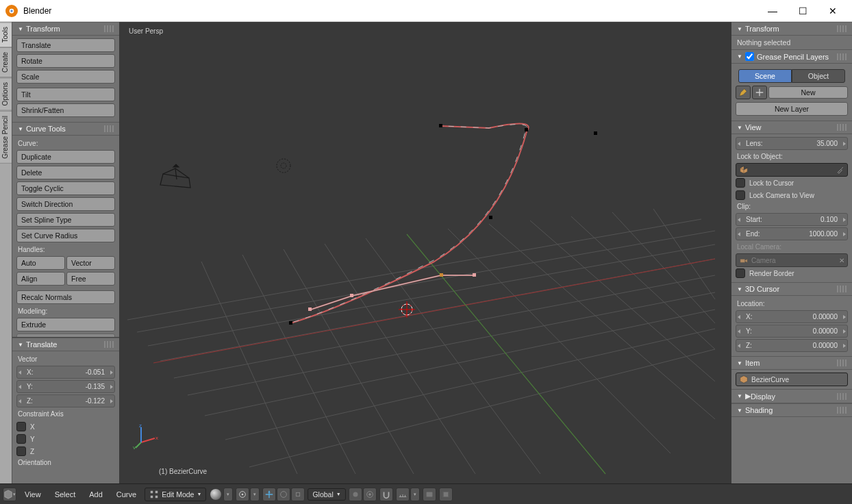  Describe the element at coordinates (66, 360) in the screenshot. I see `vector-label: Vector` at that location.